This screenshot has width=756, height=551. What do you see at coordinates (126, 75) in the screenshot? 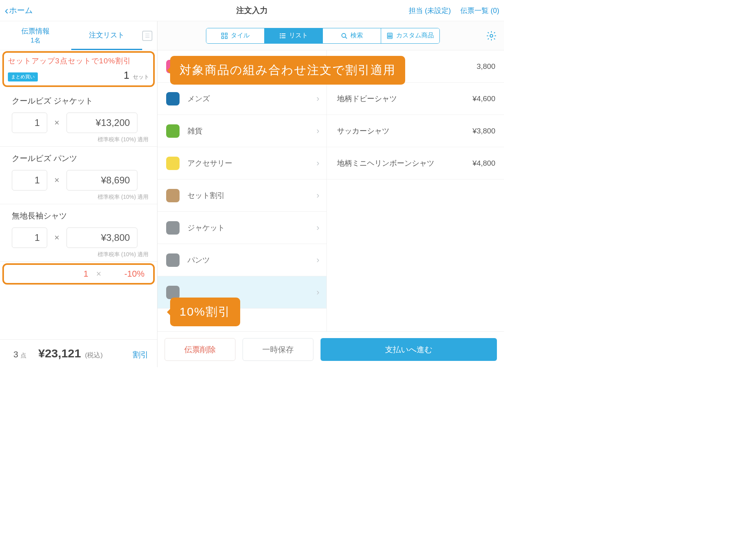
I see `bundle-count: 1` at bounding box center [126, 75].